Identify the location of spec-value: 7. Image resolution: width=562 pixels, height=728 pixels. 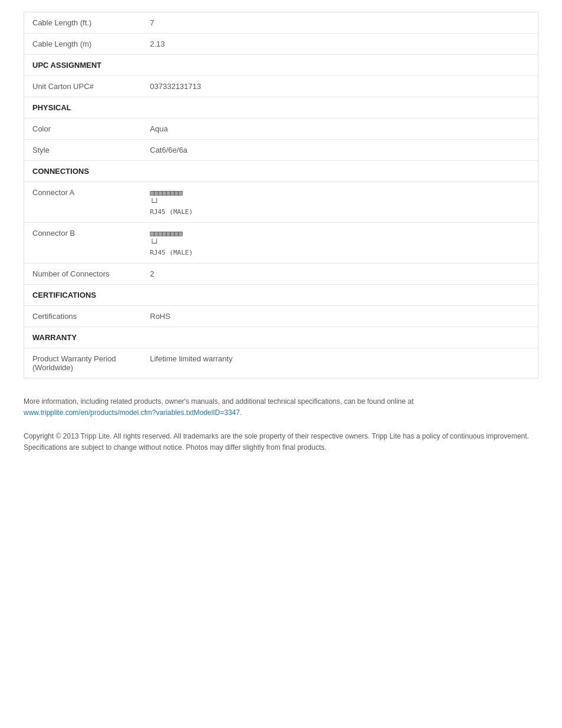
(340, 23).